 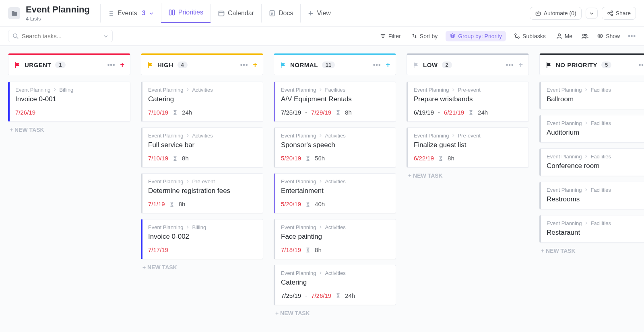 What do you see at coordinates (335, 102) in the screenshot?
I see `task-card: Event PlanningFacilitiesA/V Equipment Re…` at bounding box center [335, 102].